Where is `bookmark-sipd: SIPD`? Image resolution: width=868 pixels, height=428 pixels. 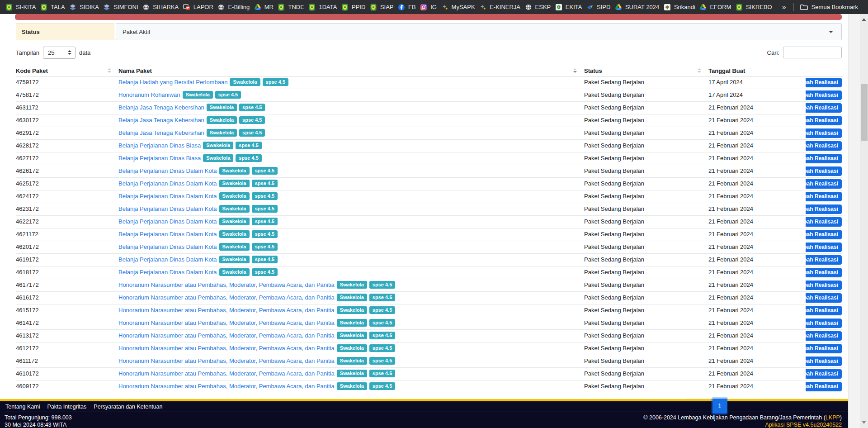
bookmark-sipd: SIPD is located at coordinates (599, 7).